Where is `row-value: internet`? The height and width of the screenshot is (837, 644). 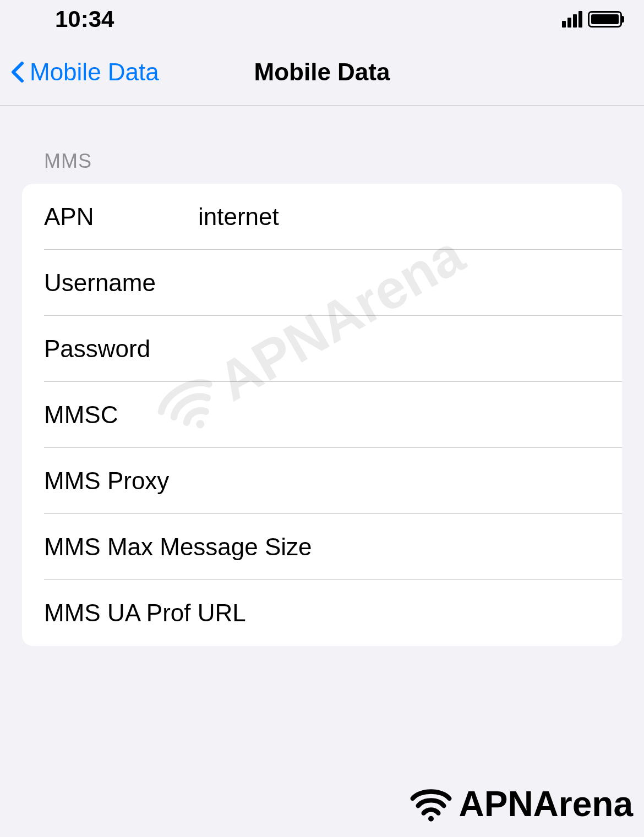 row-value: internet is located at coordinates (399, 217).